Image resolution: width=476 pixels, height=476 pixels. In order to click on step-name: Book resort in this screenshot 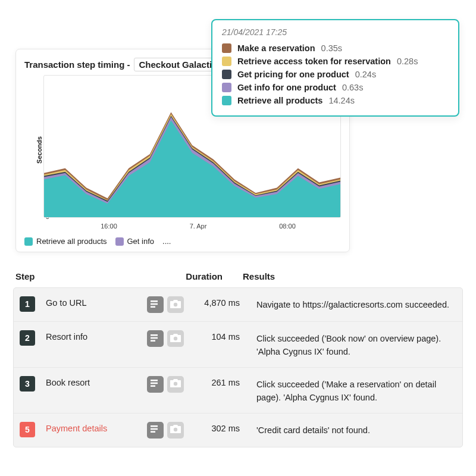, I will do `click(96, 382)`.